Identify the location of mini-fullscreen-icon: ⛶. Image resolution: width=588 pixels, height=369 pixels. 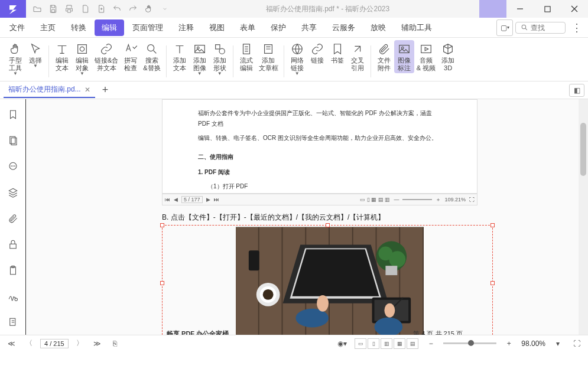
(472, 200).